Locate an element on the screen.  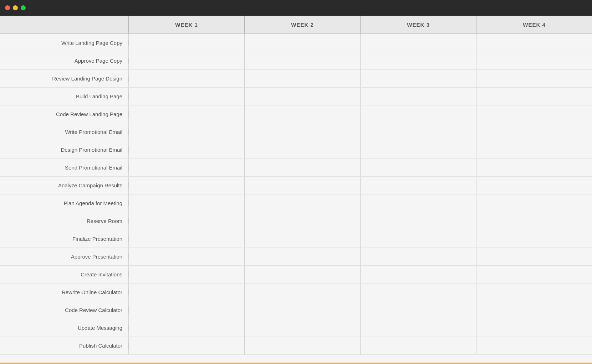
titlebar is located at coordinates (296, 8).